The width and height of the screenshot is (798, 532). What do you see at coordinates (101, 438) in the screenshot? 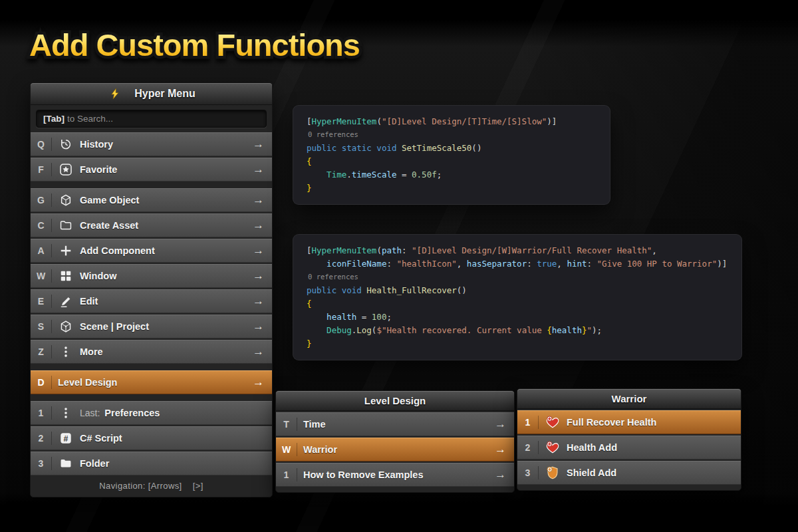
I see `menu-item-label: C# Script` at bounding box center [101, 438].